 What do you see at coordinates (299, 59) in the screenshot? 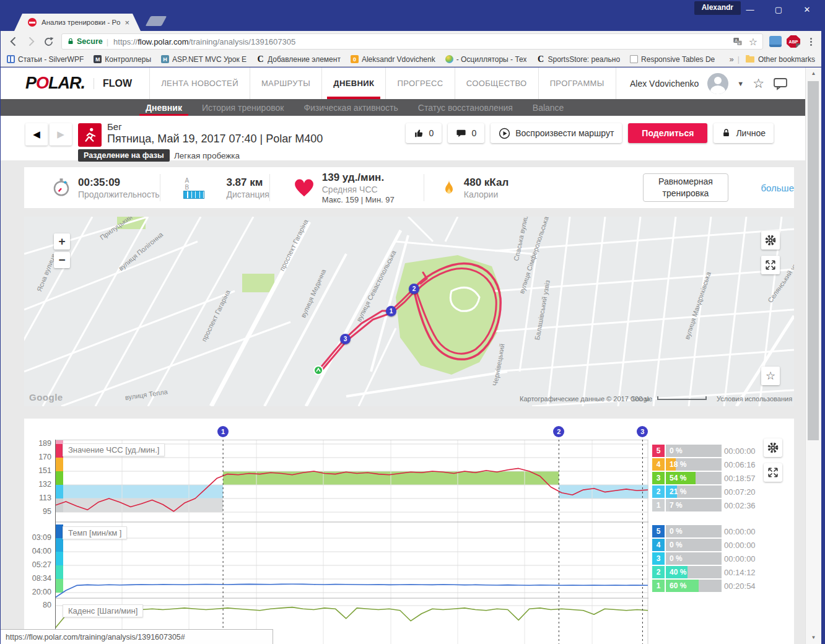
I see `bookmark-item: CДобавление элемент` at bounding box center [299, 59].